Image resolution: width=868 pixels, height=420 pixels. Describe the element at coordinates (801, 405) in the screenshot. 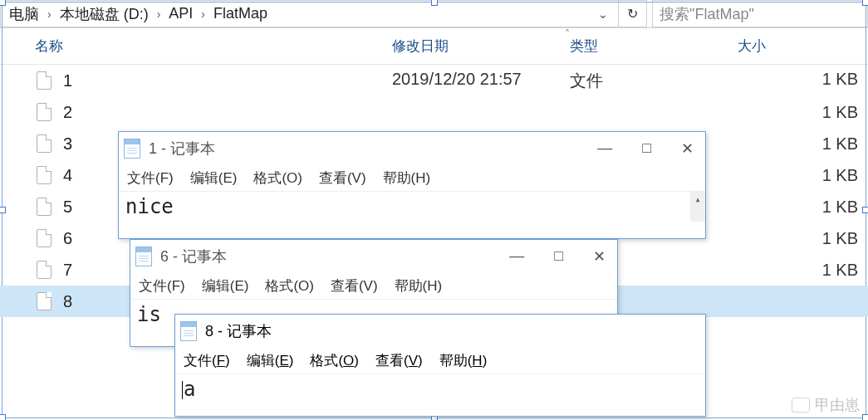

I see `wechat-icon` at that location.